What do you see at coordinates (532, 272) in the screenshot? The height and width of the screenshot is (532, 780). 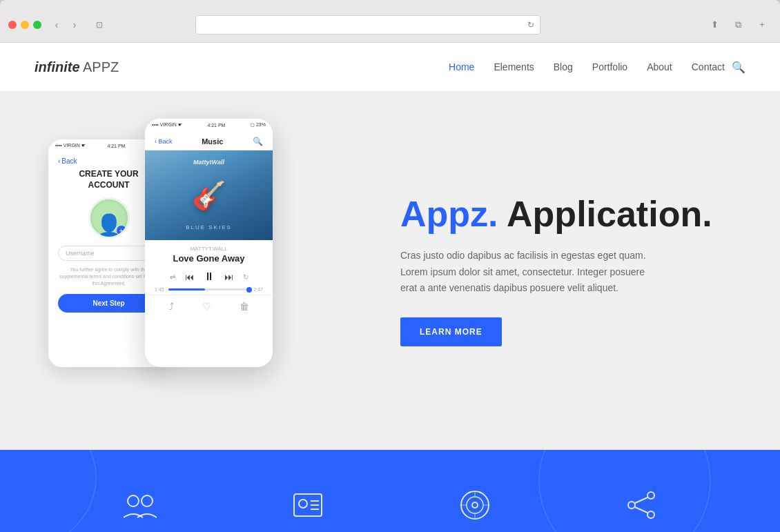 I see `hero-description: Cras justo odio dapibus ac facilisis in …` at bounding box center [532, 272].